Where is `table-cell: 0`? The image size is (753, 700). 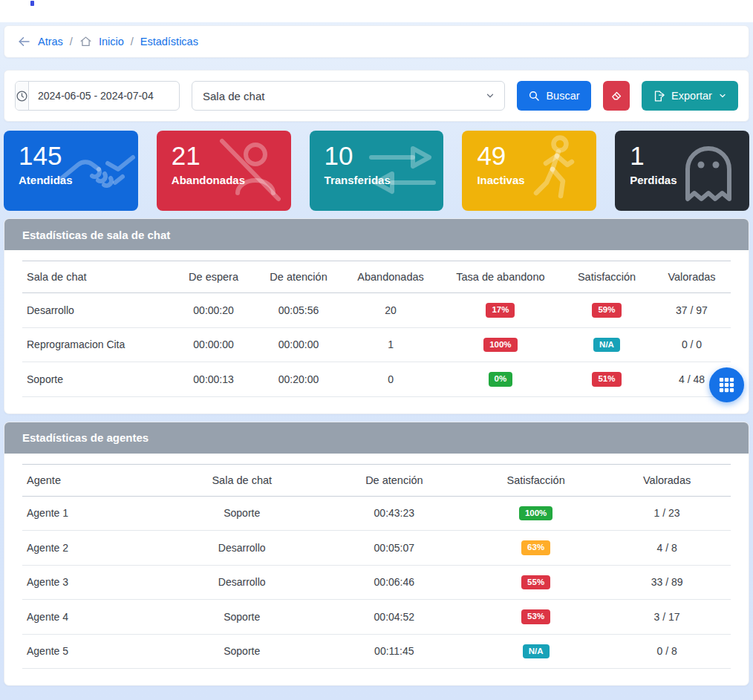 table-cell: 0 is located at coordinates (391, 380).